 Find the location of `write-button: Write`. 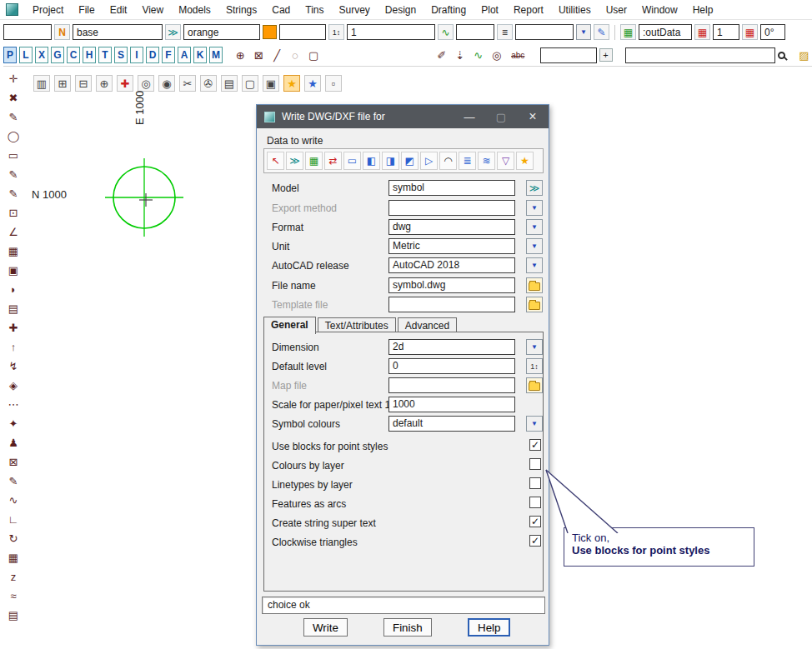

write-button: Write is located at coordinates (325, 627).